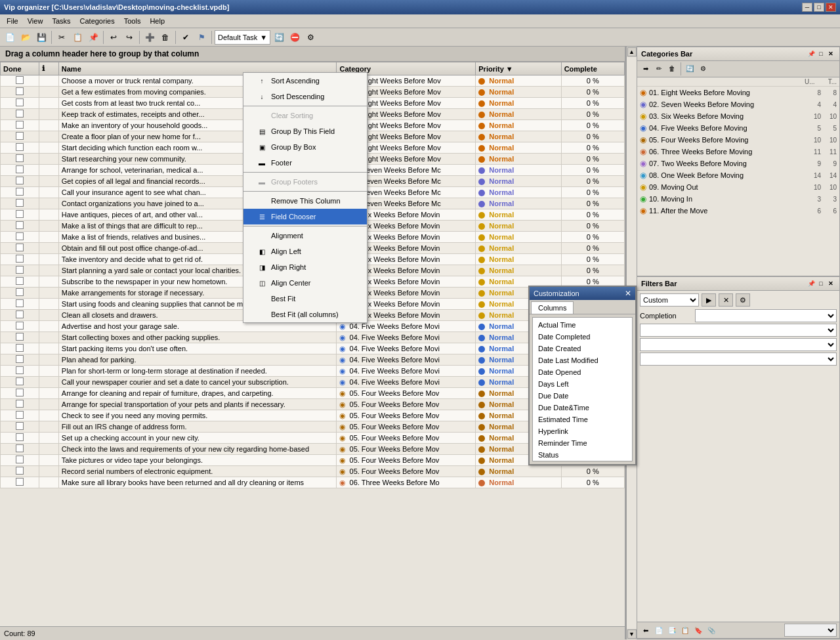 Image resolution: width=840 pixels, height=640 pixels. Describe the element at coordinates (738, 199) in the screenshot. I see `category-item: ◉ 10. Moving In 3 3` at that location.